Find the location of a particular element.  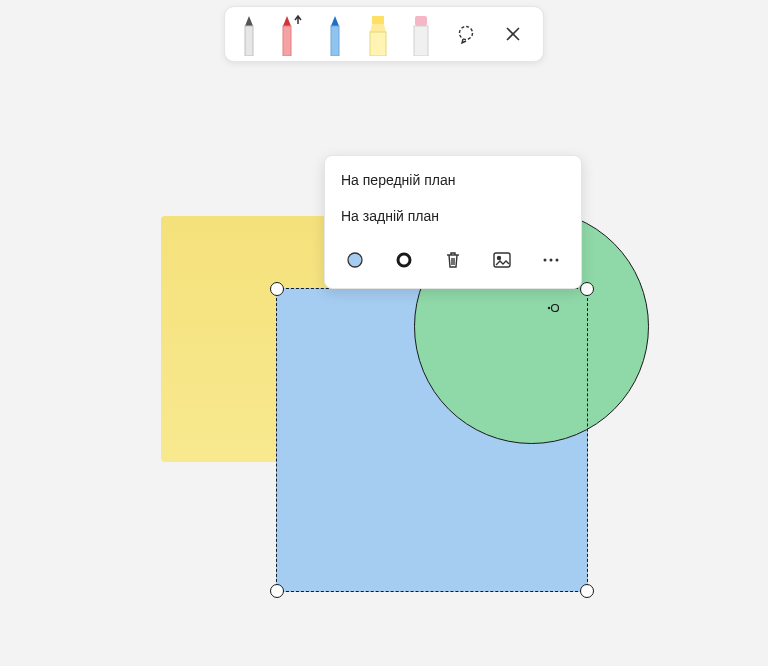

outline-color-icon is located at coordinates (404, 260).